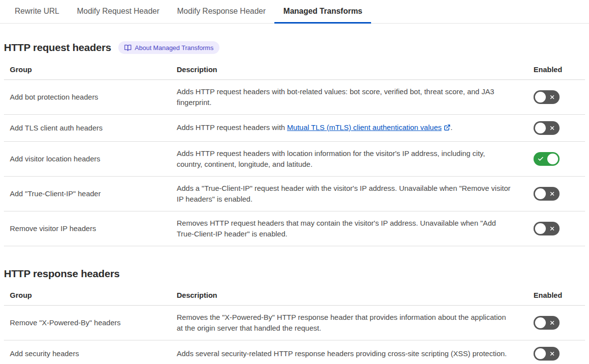  What do you see at coordinates (294, 274) in the screenshot?
I see `response-headers-section-head: HTTP response headers` at bounding box center [294, 274].